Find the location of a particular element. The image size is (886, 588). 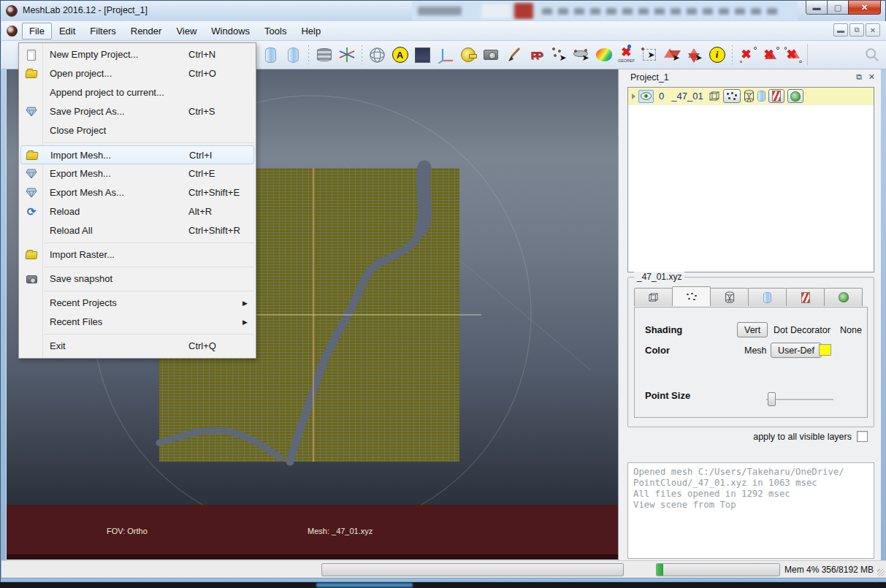

menu-item-save-snapshot: Save snapshot is located at coordinates (137, 279).